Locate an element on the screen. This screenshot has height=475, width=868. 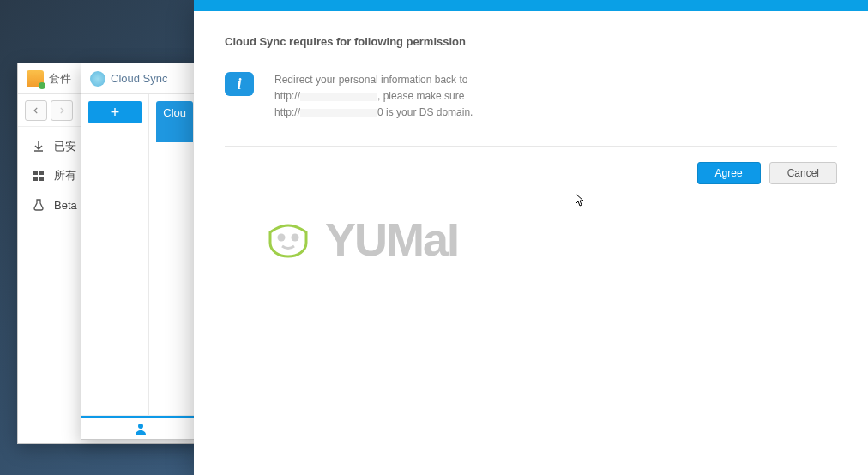
cloud-sync-title: Cloud Sync is located at coordinates (139, 79).